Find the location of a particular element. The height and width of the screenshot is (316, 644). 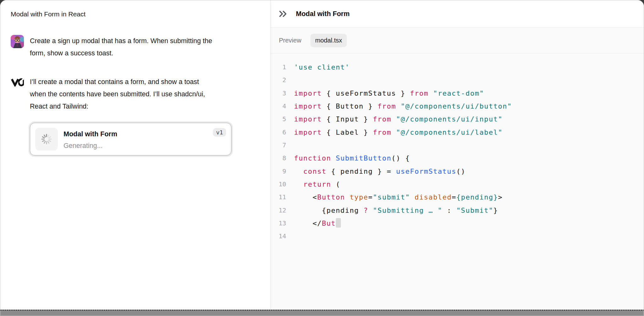

code-token-str: "react-dom" is located at coordinates (458, 93).